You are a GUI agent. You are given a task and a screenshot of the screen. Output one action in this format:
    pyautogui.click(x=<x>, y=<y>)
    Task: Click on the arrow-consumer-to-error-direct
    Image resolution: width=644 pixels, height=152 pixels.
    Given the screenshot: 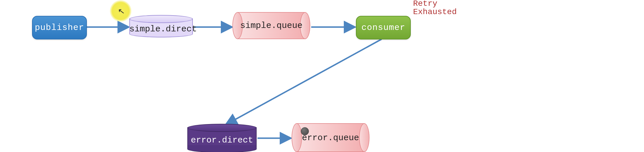 What is the action you would take?
    pyautogui.click(x=304, y=82)
    